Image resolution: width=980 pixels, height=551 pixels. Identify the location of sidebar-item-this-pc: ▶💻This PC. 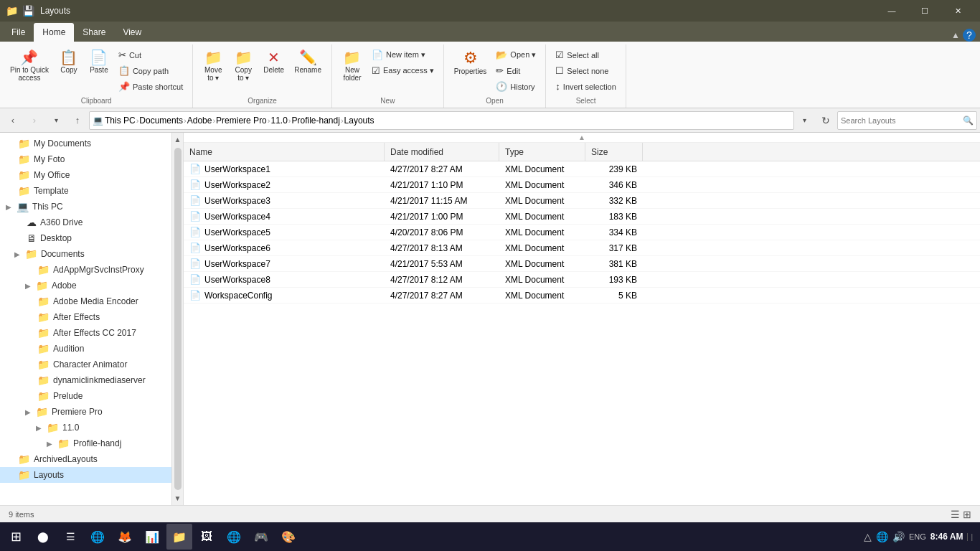
(86, 207).